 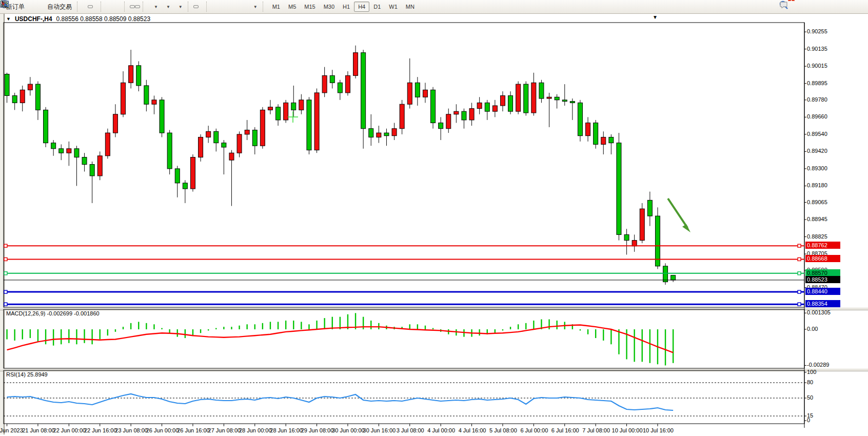 I want to click on time-tick-label: 26 Jun 16:00, so click(x=193, y=430).